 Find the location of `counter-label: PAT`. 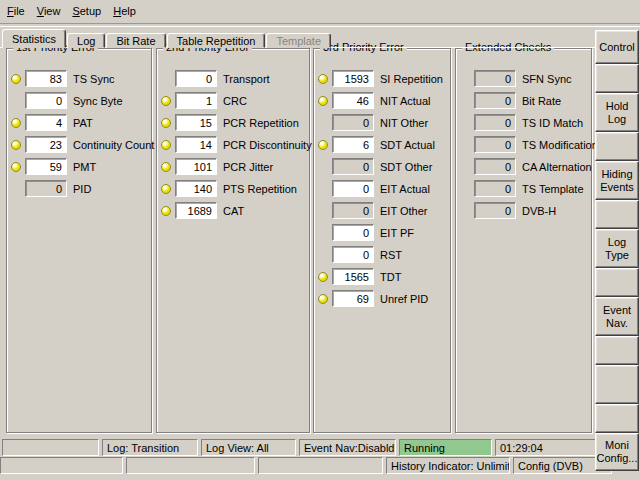

counter-label: PAT is located at coordinates (83, 123).